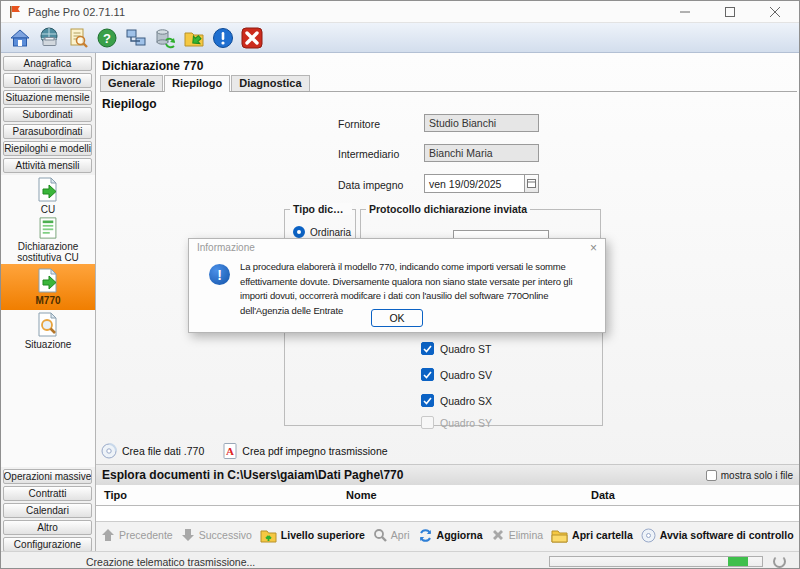 The image size is (800, 569). I want to click on tool-dichiarazione-sostitutiva-cu: Dichiarazione sostitutiva CU, so click(48, 240).